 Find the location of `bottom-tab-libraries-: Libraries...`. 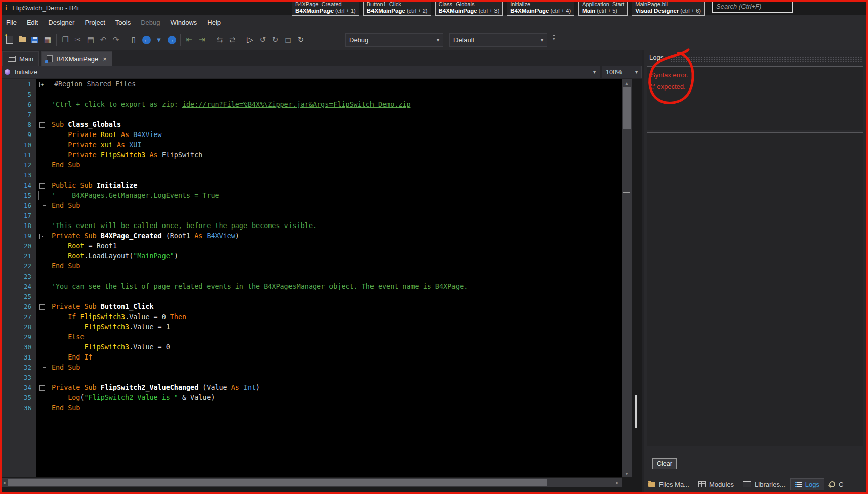

bottom-tab-libraries-: Libraries... is located at coordinates (764, 484).